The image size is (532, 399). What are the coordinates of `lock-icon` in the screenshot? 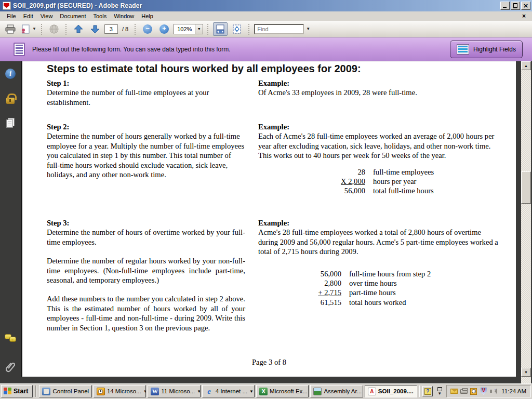 It's located at (10, 101).